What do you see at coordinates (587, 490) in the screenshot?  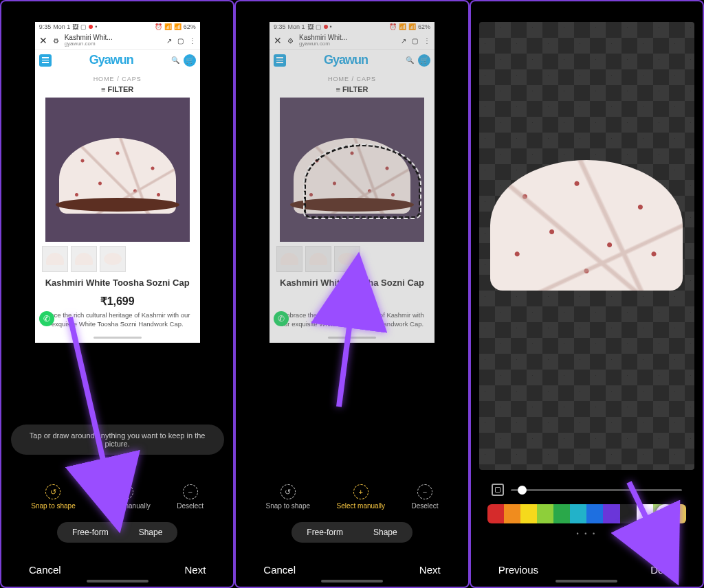 I see `outline-size-control` at bounding box center [587, 490].